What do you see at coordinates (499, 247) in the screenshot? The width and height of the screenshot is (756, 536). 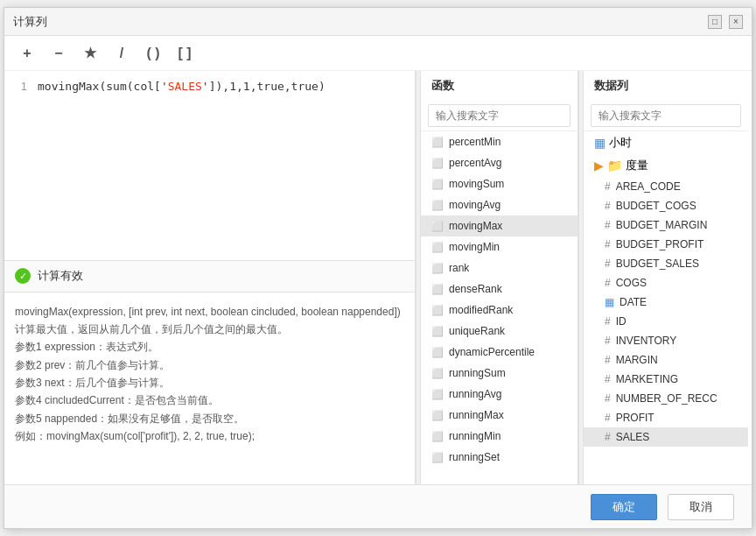 I see `list-item: ⬜ movingMin` at bounding box center [499, 247].